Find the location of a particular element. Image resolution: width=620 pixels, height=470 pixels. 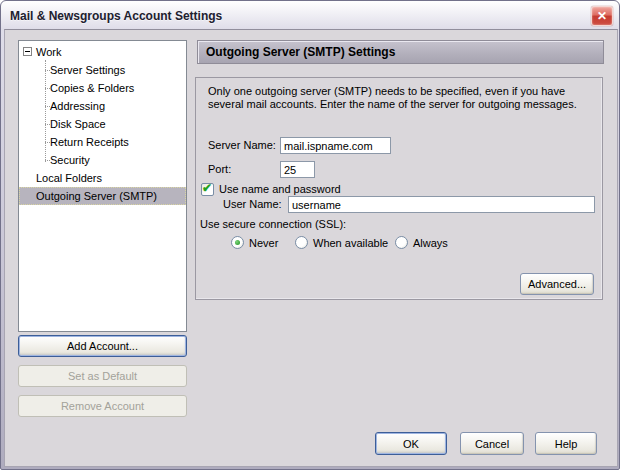

tree-item-disk-space: Disk Space is located at coordinates (102, 124).